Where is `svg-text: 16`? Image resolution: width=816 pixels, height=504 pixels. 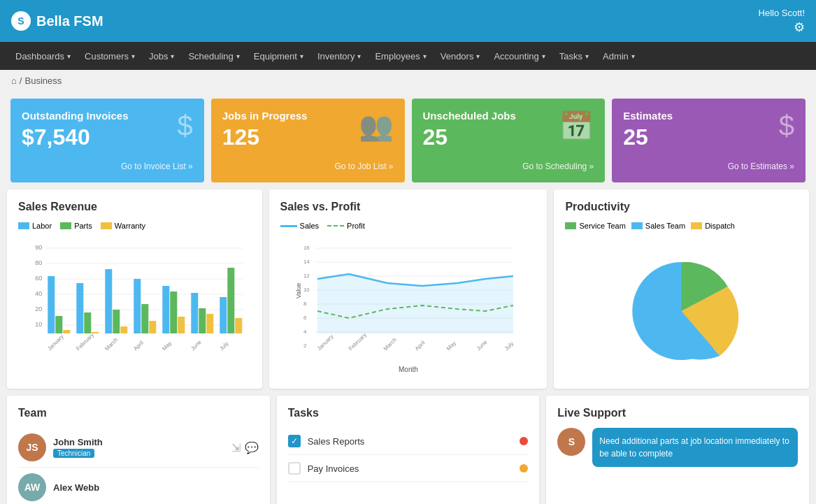 svg-text: 16 is located at coordinates (306, 247).